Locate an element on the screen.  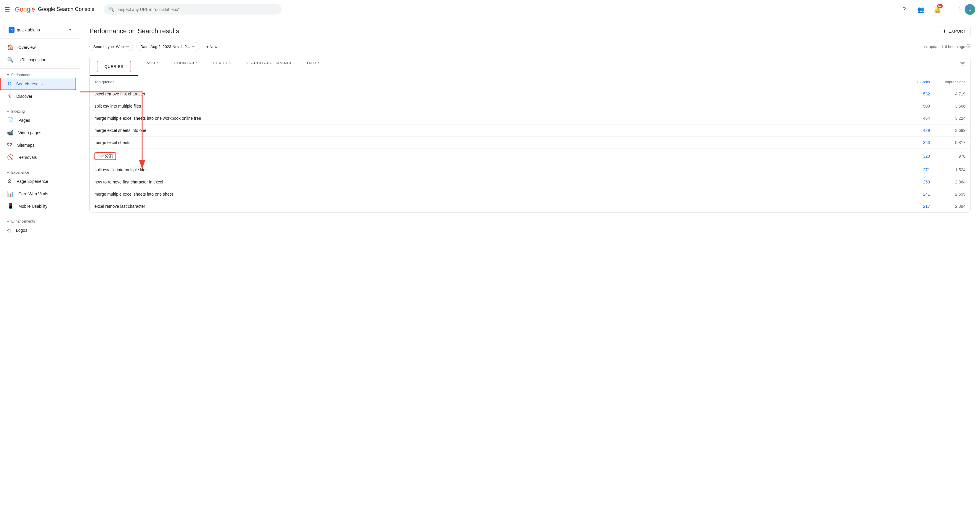
add-filter-button: + New is located at coordinates (212, 46).